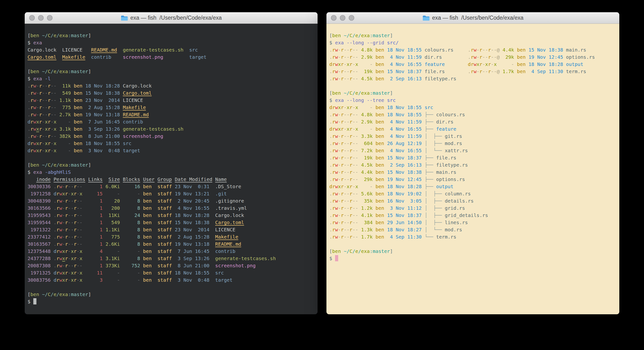 The width and height of the screenshot is (644, 350). I want to click on table-row: 24377288 .rwxr-xr-x 1 3.1Ki 8 ben staff …, so click(171, 258).